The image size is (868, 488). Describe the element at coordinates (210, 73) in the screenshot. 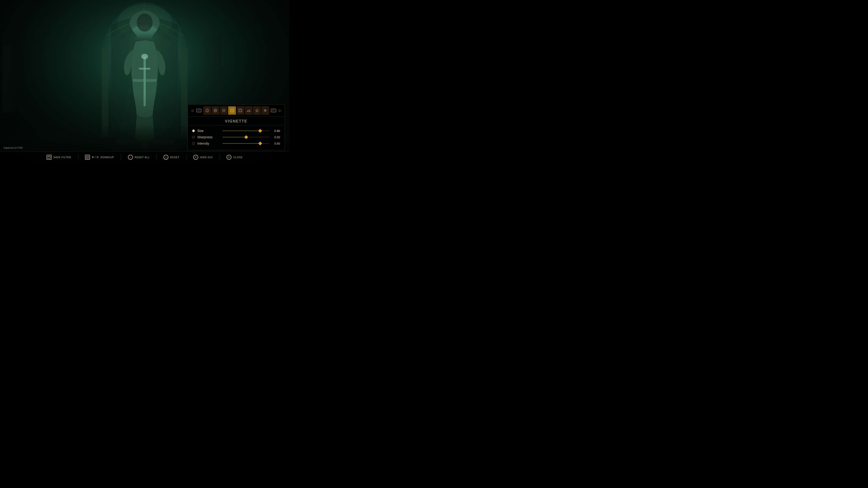

I see `right-figure` at that location.